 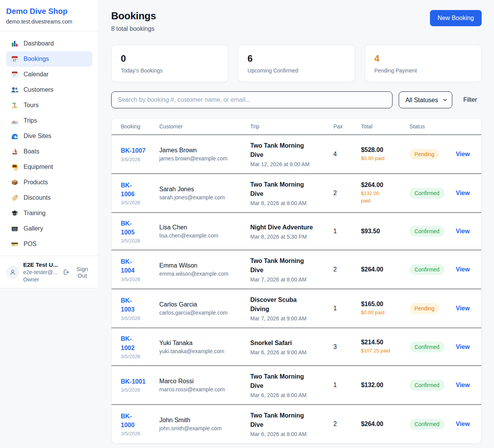 What do you see at coordinates (200, 274) in the screenshot?
I see `customer-email: emma.wilson@example.com` at bounding box center [200, 274].